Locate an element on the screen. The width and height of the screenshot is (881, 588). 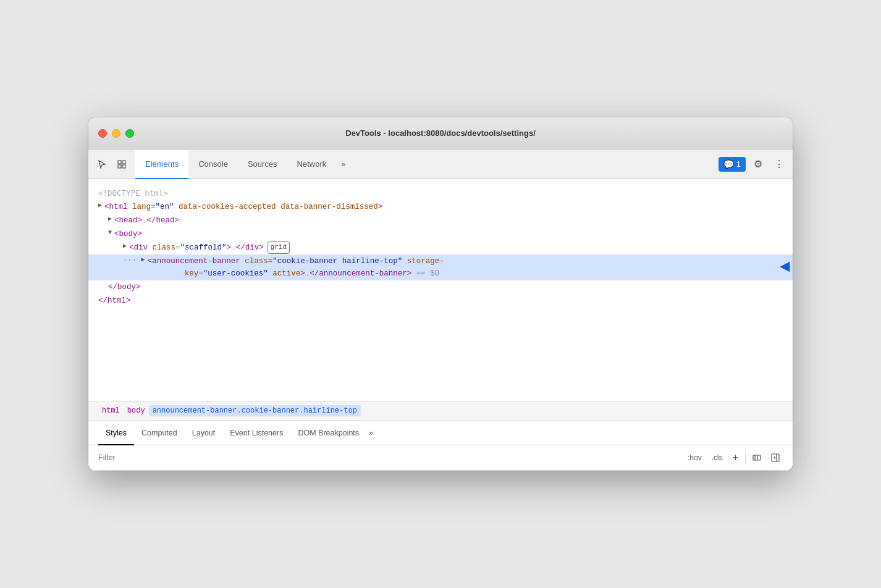
breadcrumb-html: html is located at coordinates (111, 411).